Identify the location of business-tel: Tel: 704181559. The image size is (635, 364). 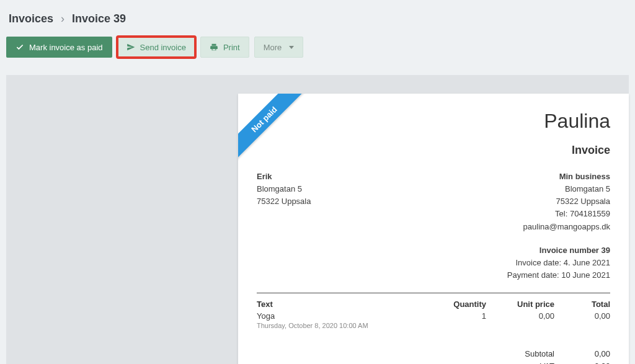
(567, 214).